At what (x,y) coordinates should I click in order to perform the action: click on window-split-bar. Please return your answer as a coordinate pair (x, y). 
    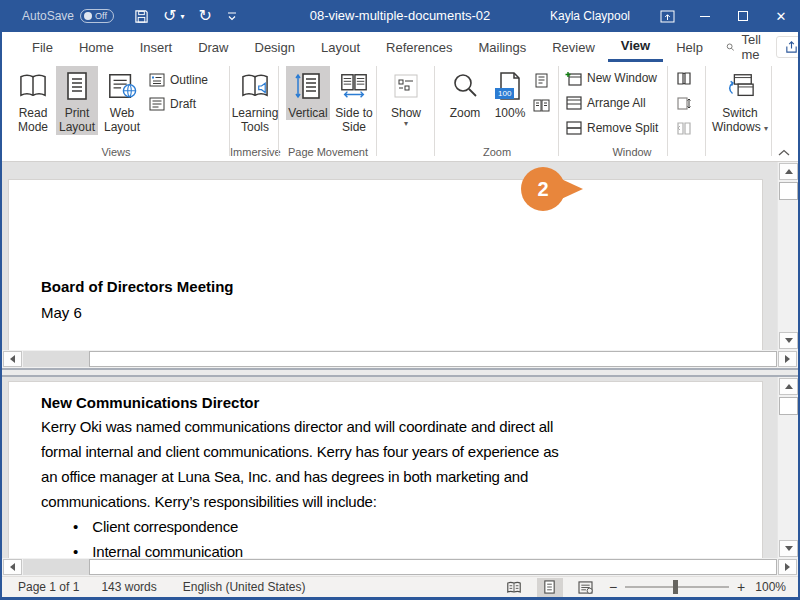
    Looking at the image, I should click on (400, 372).